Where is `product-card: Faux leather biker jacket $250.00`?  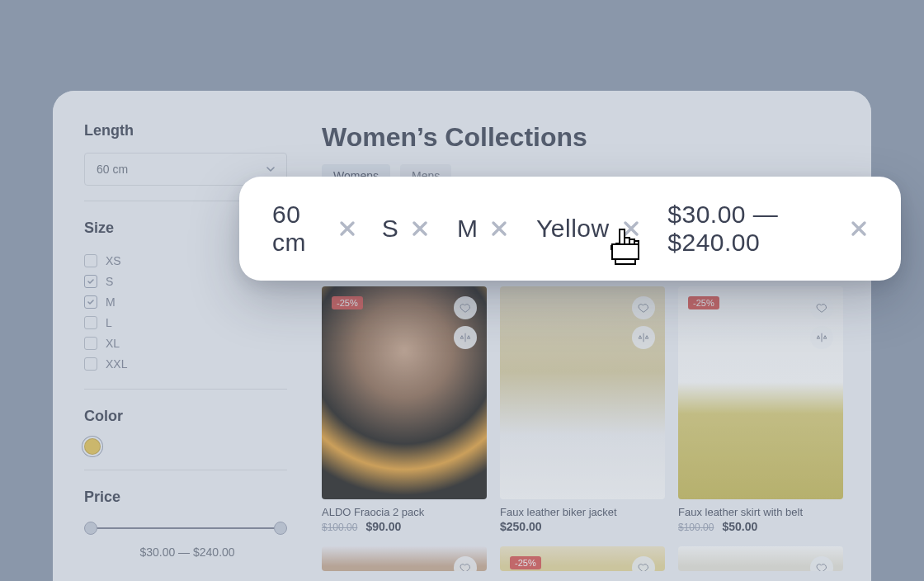 product-card: Faux leather biker jacket $250.00 is located at coordinates (582, 409).